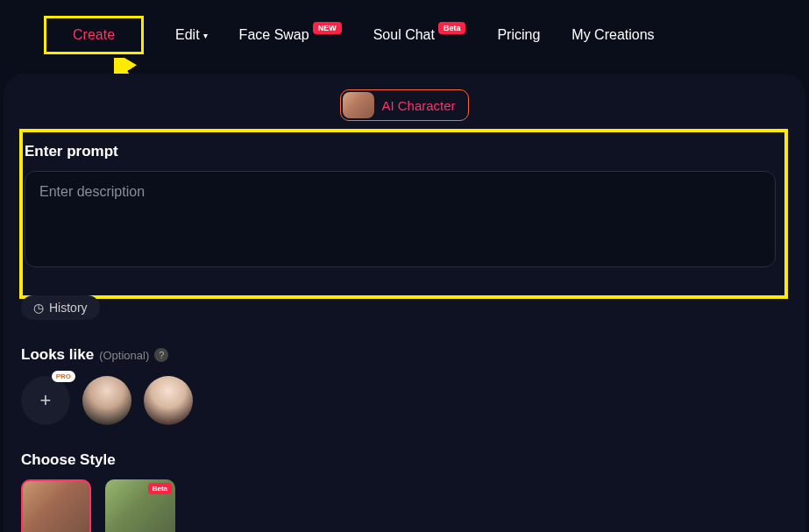  I want to click on nav-face-swap-label: Face Swap, so click(274, 35).